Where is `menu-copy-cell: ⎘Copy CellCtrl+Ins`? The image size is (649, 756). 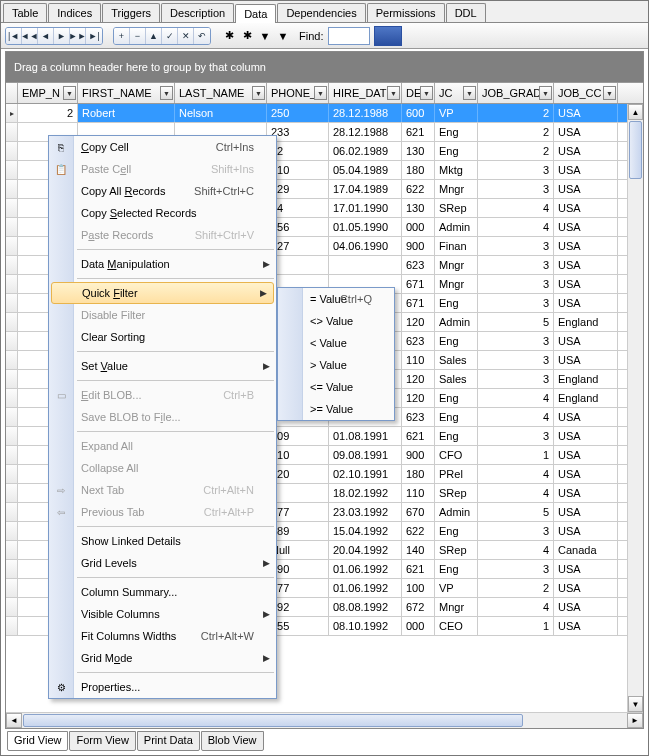 menu-copy-cell: ⎘Copy CellCtrl+Ins is located at coordinates (162, 147).